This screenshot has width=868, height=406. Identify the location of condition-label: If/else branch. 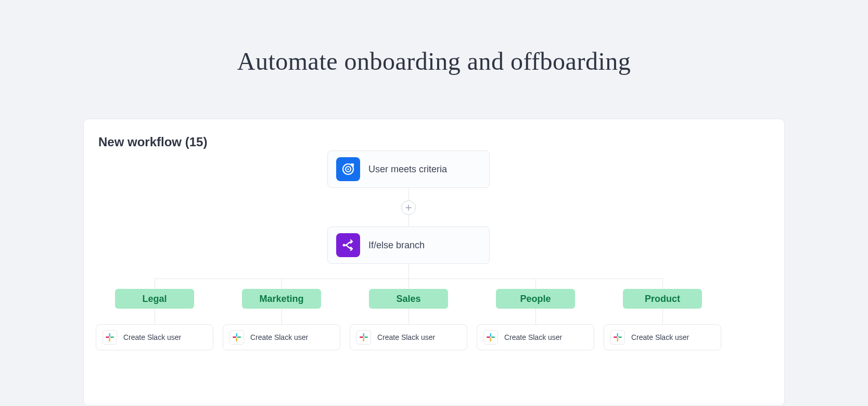
(397, 246).